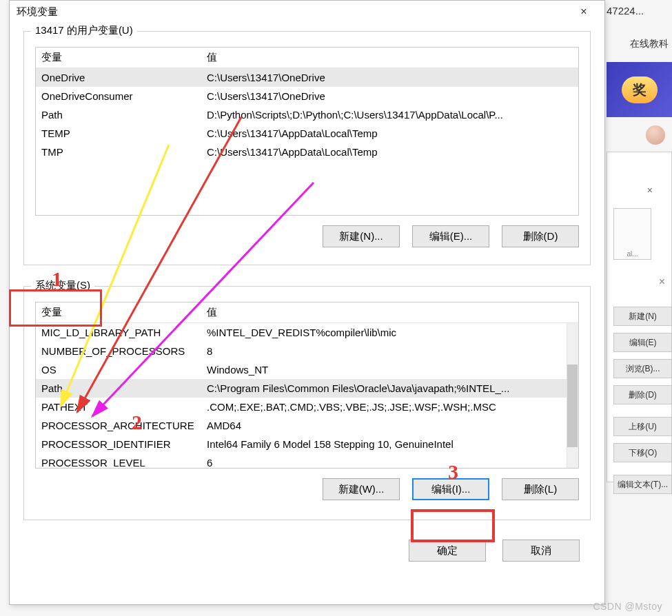  Describe the element at coordinates (390, 351) in the screenshot. I see `var-value: 8` at that location.